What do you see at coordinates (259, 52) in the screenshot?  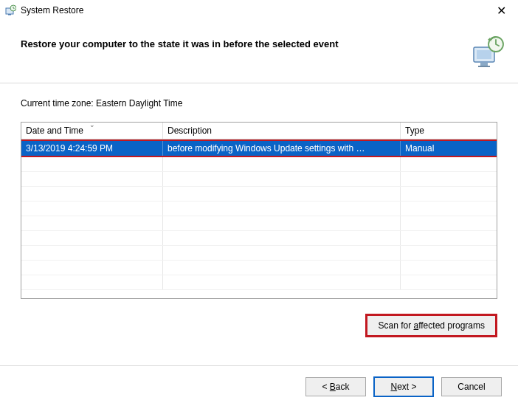 I see `wizard-header: Restore your computer to the state it wa…` at bounding box center [259, 52].